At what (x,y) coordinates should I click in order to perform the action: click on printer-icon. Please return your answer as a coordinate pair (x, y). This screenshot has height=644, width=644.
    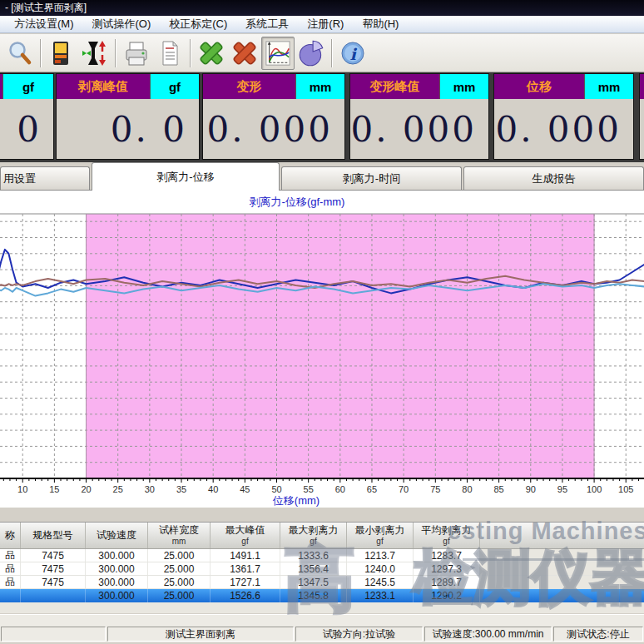
    Looking at the image, I should click on (136, 53).